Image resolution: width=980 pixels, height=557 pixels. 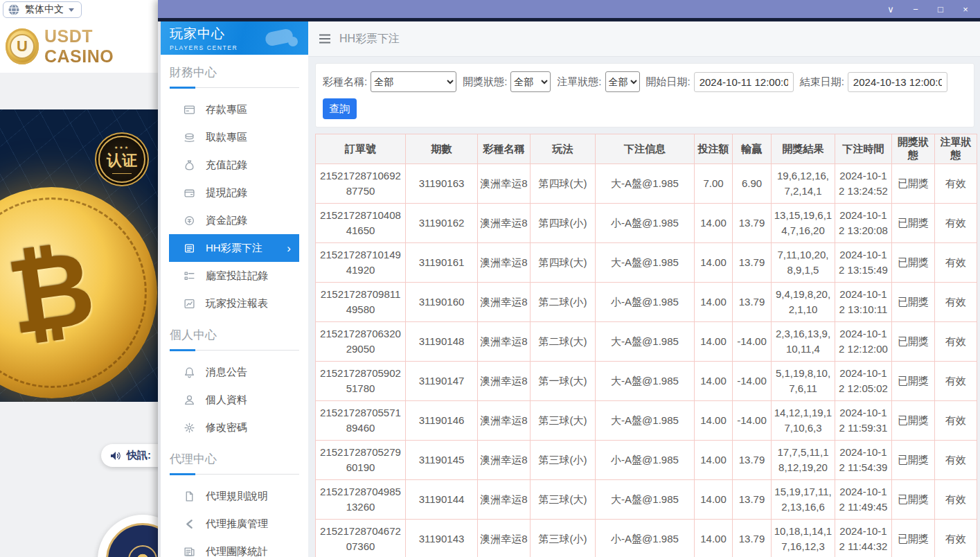 What do you see at coordinates (485, 82) in the screenshot?
I see `draw-status-label: 開獎狀態:` at bounding box center [485, 82].